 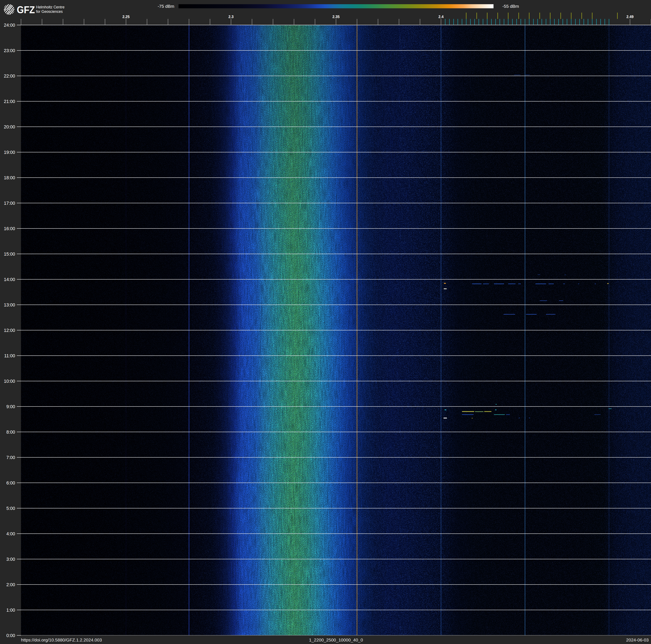 I want to click on svg-text: 2024-06-03, so click(x=638, y=640).